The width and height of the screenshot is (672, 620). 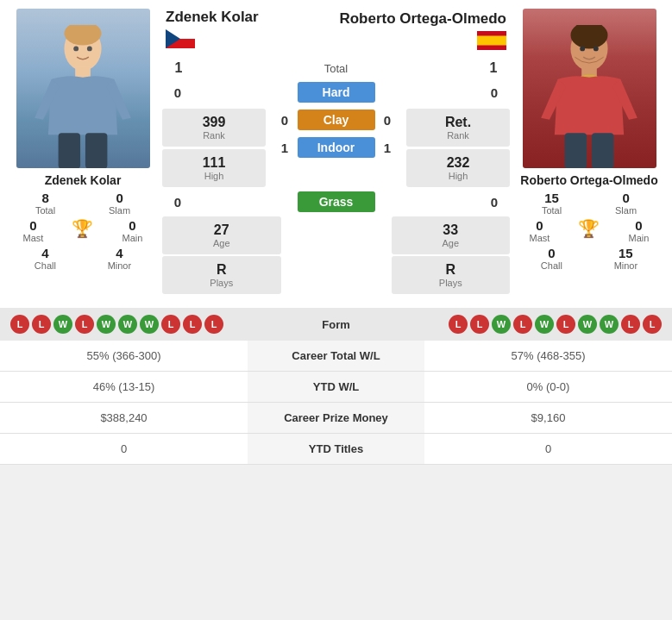 I want to click on left-player-name-top: Zdenek Kolar, so click(x=212, y=30).